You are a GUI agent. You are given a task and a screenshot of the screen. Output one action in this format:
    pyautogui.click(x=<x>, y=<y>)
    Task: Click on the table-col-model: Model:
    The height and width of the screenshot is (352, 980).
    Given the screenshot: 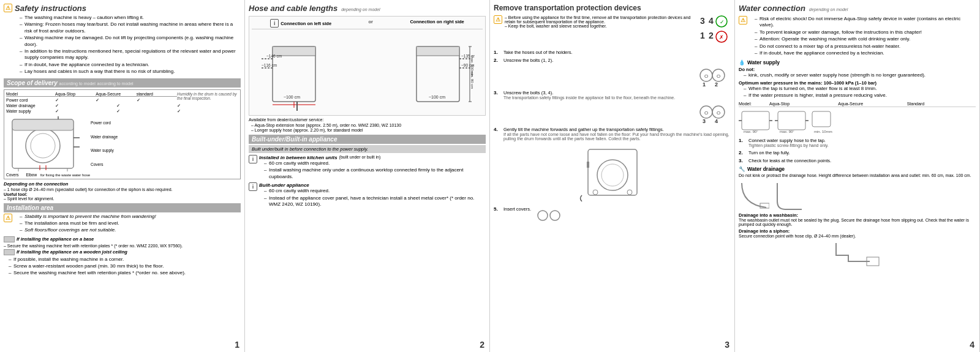 What is the action you would take?
    pyautogui.click(x=754, y=104)
    